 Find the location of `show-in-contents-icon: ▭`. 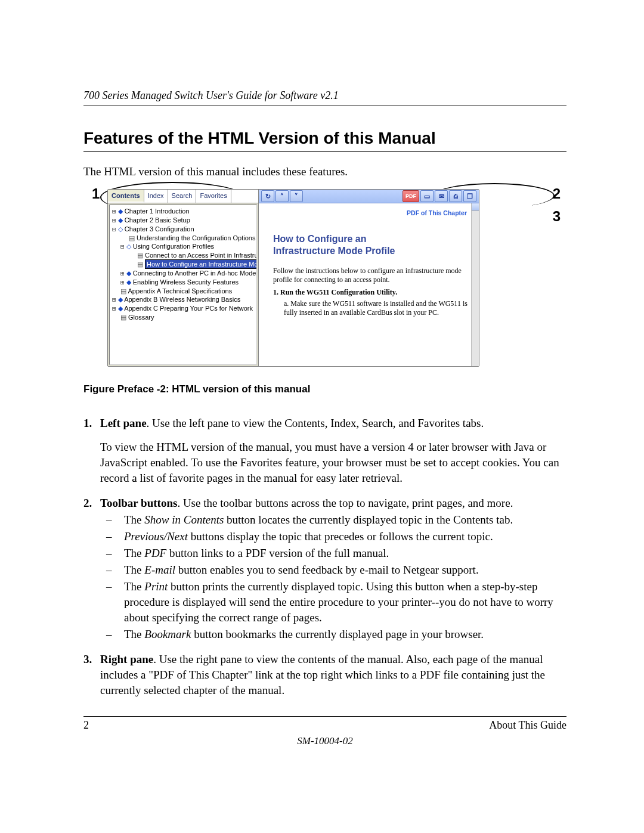

show-in-contents-icon: ▭ is located at coordinates (427, 196).